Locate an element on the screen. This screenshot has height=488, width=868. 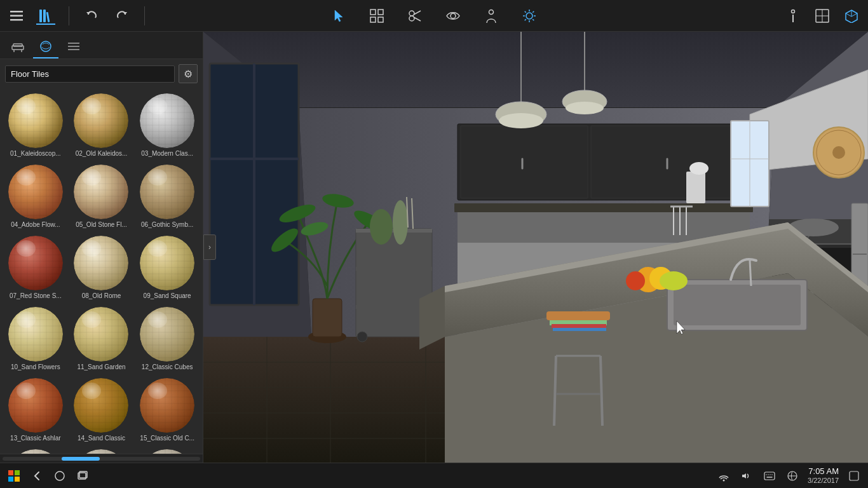
taskbar: 7:05 AM 3/22/2017 is located at coordinates (434, 475).